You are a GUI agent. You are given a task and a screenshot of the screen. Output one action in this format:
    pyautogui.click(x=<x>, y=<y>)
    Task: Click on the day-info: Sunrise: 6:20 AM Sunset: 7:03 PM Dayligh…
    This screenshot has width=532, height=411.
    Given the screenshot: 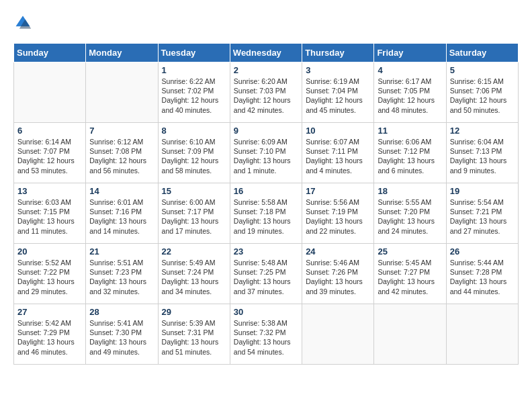 What is the action you would take?
    pyautogui.click(x=266, y=95)
    